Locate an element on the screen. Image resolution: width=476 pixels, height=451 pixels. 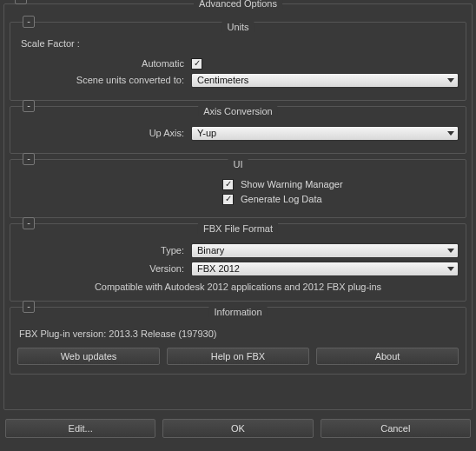
information-group: - Information FBX Plug-in version: 2013.… is located at coordinates (238, 341).